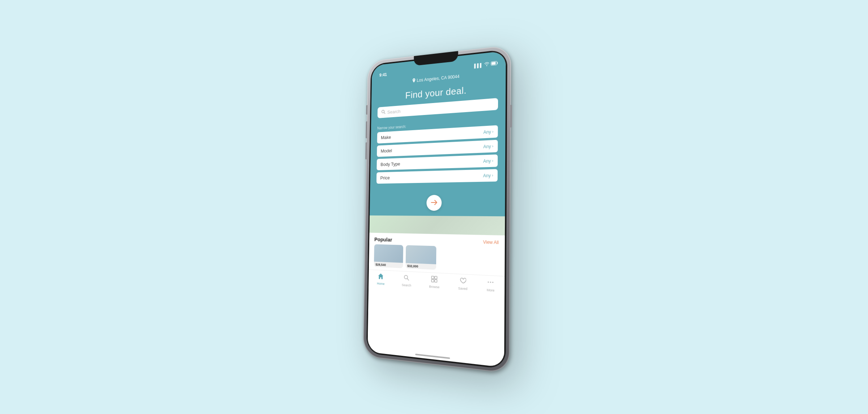 This screenshot has width=868, height=414. I want to click on search-icon, so click(383, 112).